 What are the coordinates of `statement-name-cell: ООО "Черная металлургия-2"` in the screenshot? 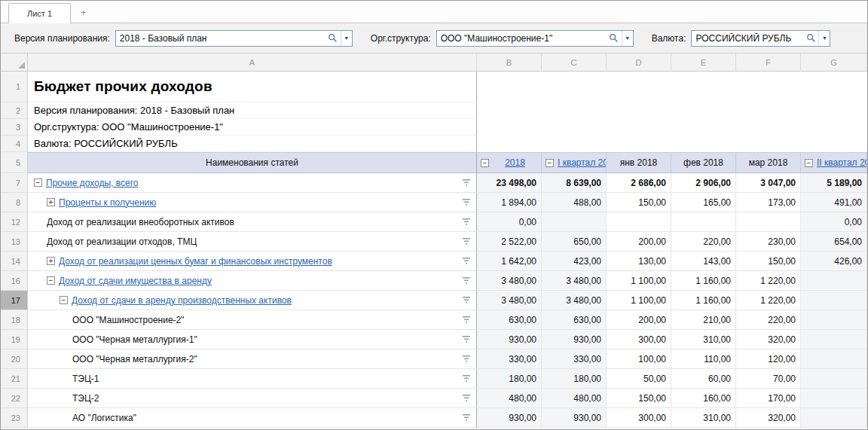 It's located at (252, 359).